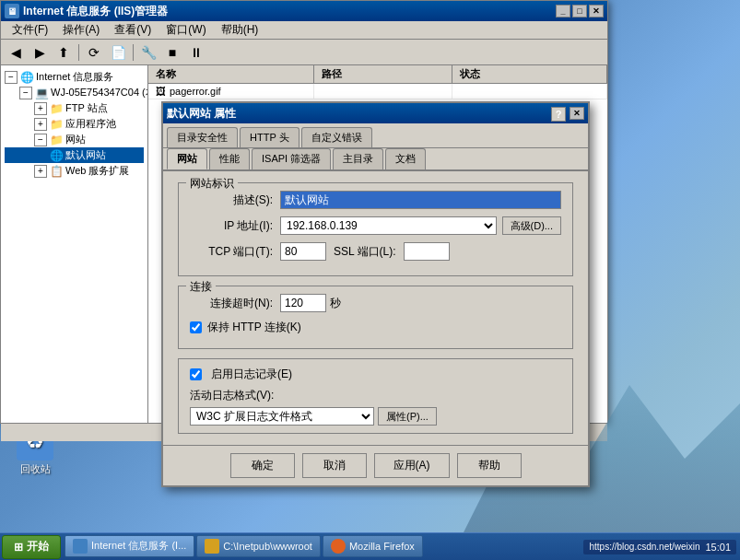  Describe the element at coordinates (94, 52) in the screenshot. I see `tb-refresh-btn: ⟳` at that location.